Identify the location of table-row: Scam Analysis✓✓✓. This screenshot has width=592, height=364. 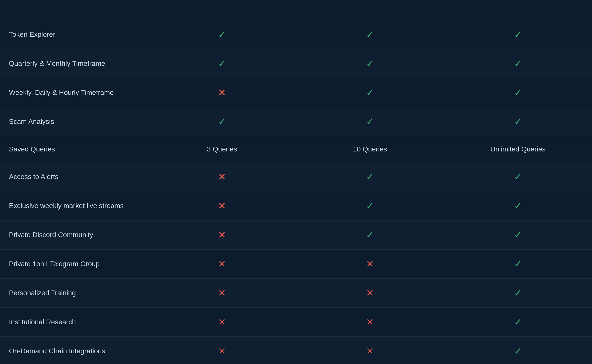
(296, 122).